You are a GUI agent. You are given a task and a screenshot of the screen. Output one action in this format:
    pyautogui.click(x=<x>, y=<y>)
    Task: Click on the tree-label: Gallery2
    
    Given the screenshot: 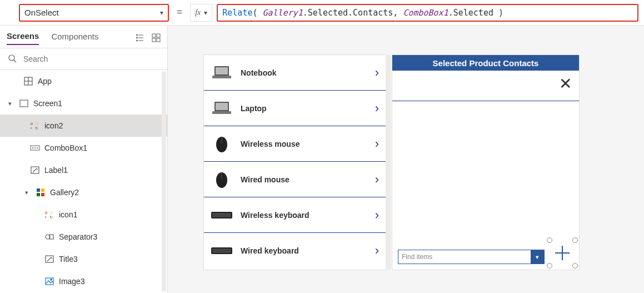 What is the action you would take?
    pyautogui.click(x=64, y=192)
    